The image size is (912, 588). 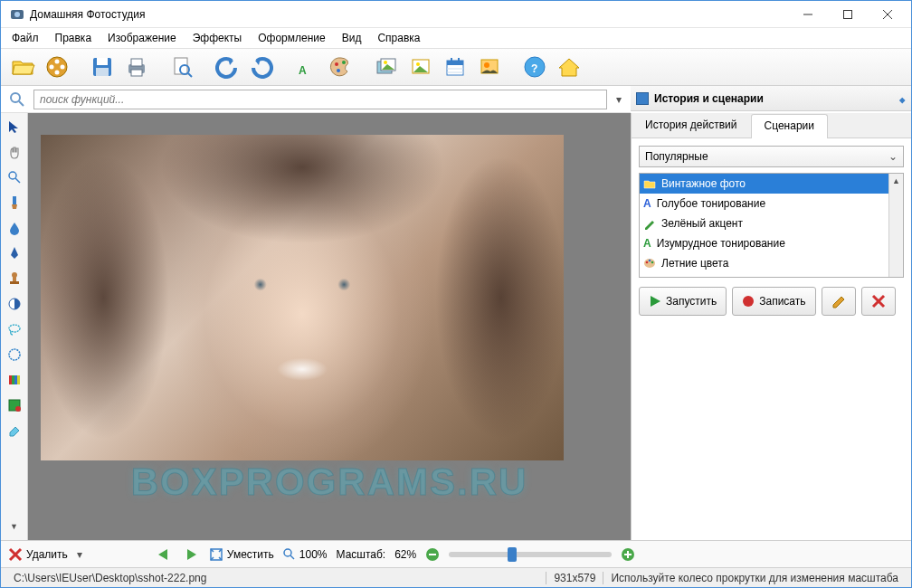 I want to click on minimize-button, so click(x=808, y=14).